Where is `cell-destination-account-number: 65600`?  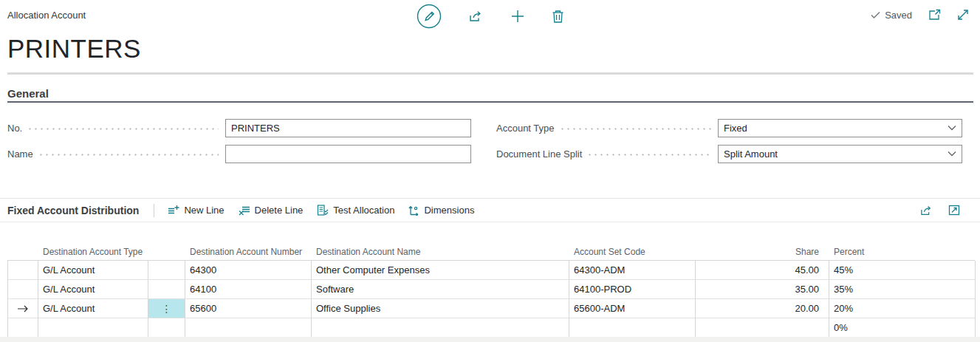 cell-destination-account-number: 65600 is located at coordinates (248, 309).